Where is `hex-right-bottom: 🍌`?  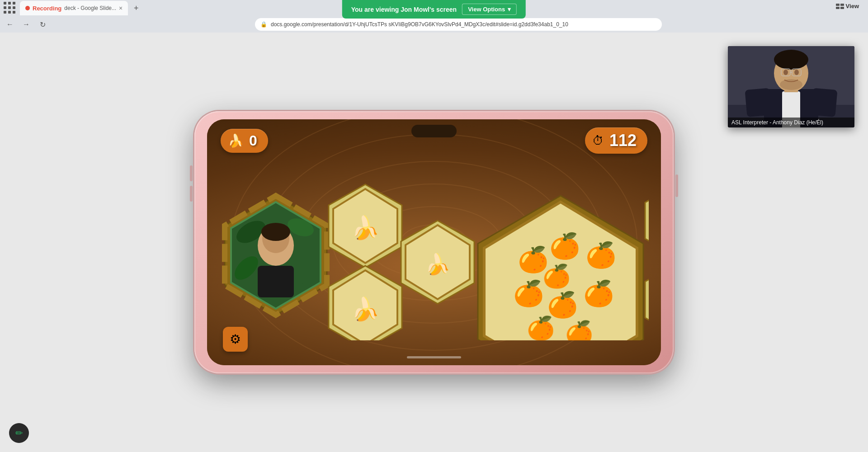 hex-right-bottom: 🍌 is located at coordinates (647, 300).